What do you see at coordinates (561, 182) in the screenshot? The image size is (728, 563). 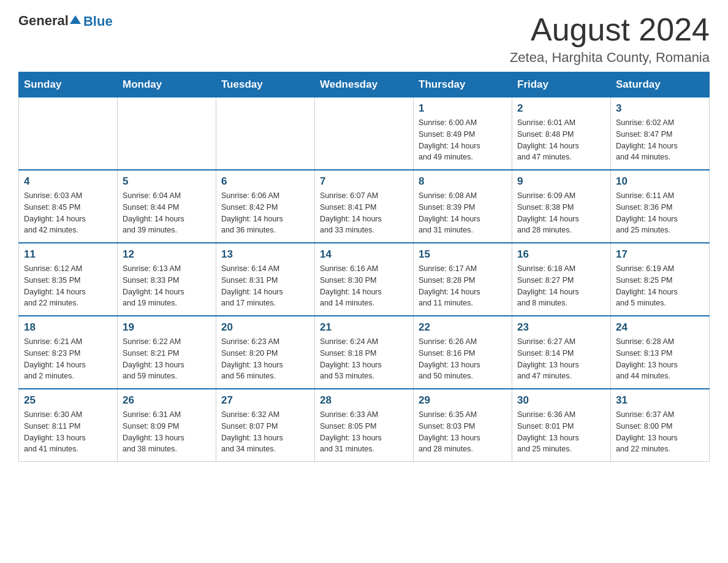 I see `day-number: 9` at bounding box center [561, 182].